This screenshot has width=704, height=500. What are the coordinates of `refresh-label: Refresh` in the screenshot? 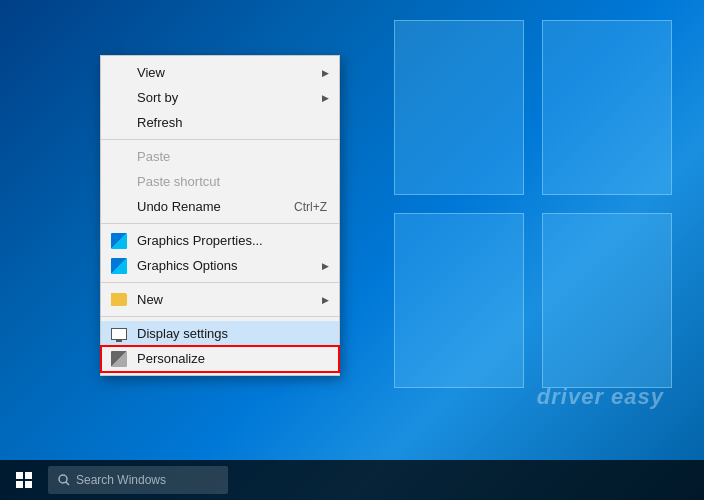 It's located at (160, 122).